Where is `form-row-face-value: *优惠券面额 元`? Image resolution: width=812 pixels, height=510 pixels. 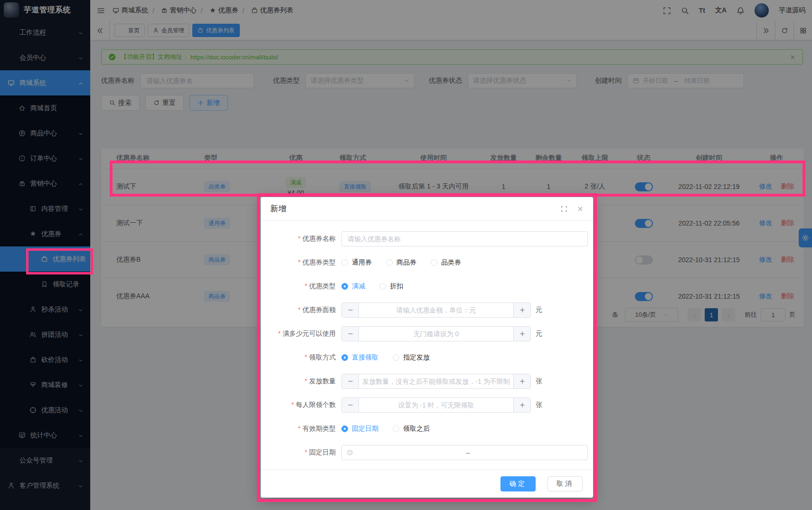
form-row-face-value: *优惠券面额 元 is located at coordinates (427, 310).